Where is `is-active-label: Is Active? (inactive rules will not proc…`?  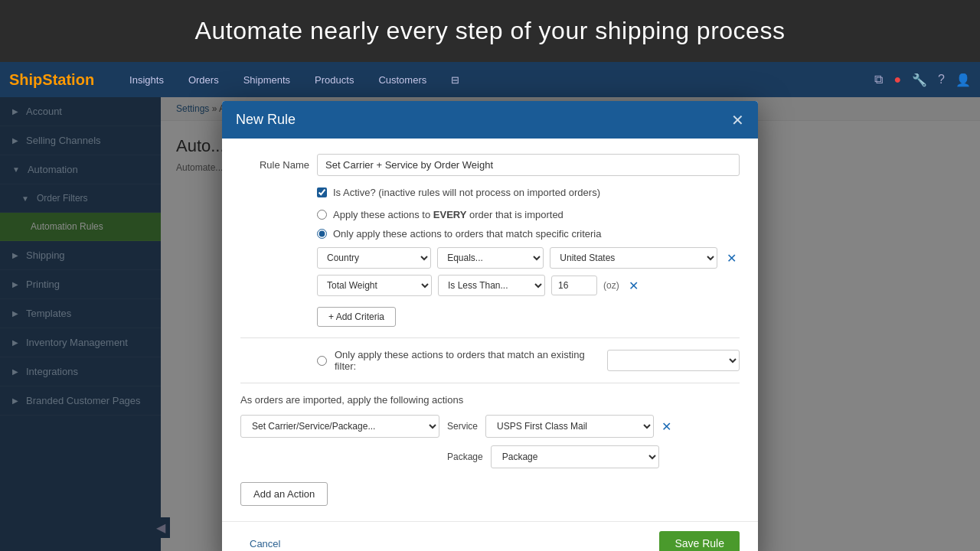
is-active-label: Is Active? (inactive rules will not proc… is located at coordinates (467, 193).